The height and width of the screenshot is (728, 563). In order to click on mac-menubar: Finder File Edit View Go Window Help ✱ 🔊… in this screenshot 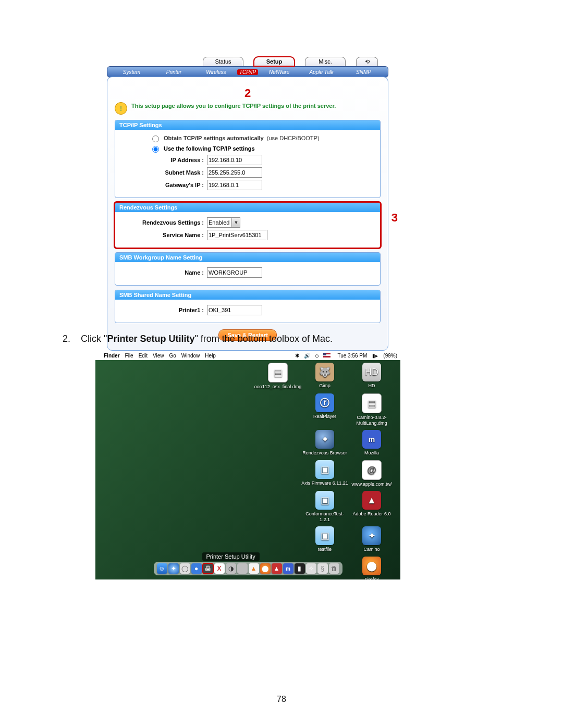, I will do `click(248, 355)`.